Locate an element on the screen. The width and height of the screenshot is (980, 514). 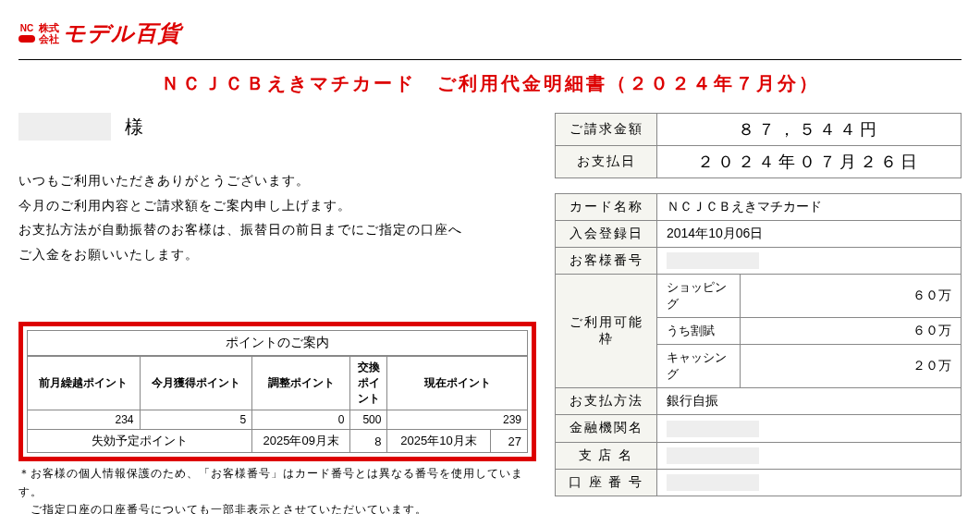
branch-masked is located at coordinates (713, 456).